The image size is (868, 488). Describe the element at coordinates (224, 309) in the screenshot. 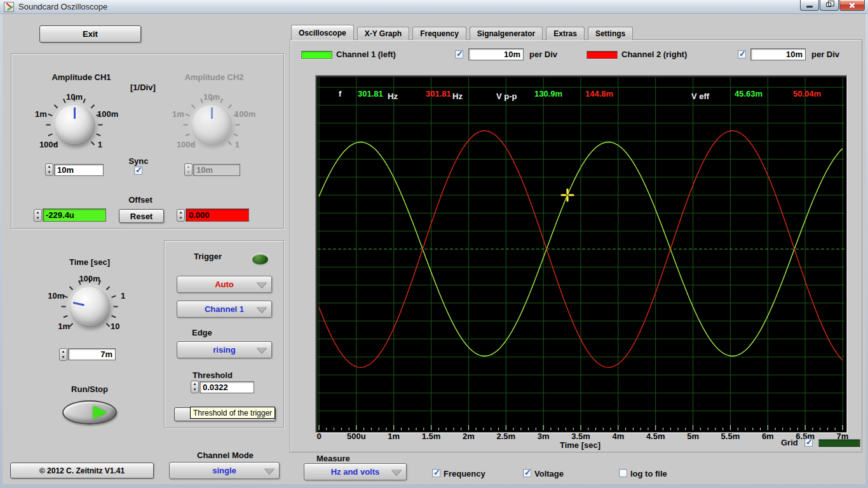

I see `trigger-source-dropdown: Channel 1` at that location.